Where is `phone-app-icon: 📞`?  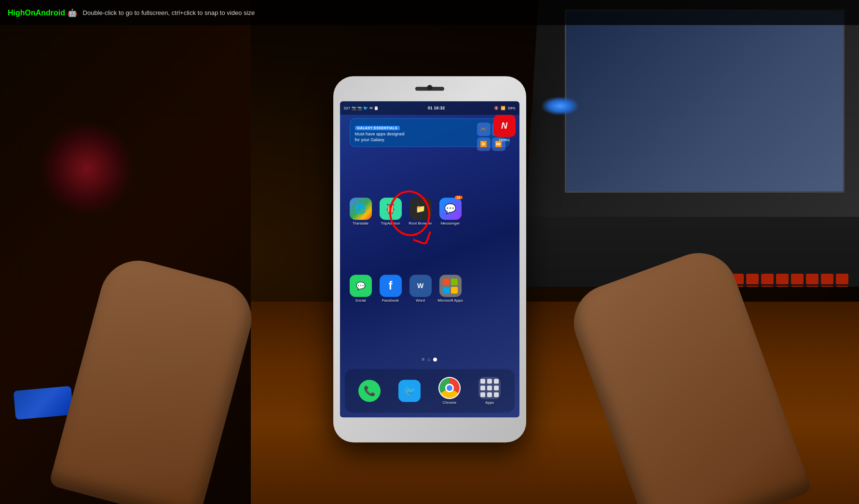
phone-app-icon: 📞 is located at coordinates (369, 391).